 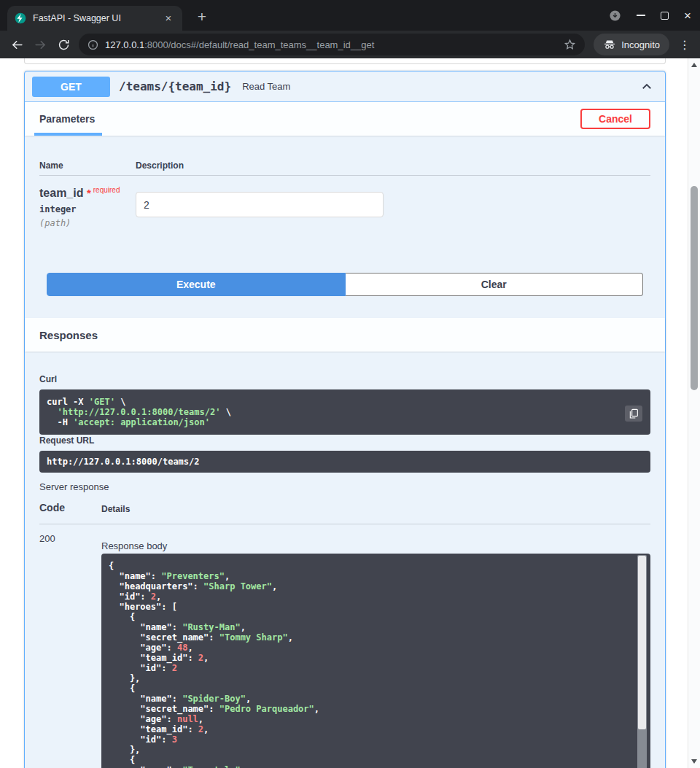 I want to click on browser-tab: FastAPI - Swagger UI ×, so click(x=95, y=18).